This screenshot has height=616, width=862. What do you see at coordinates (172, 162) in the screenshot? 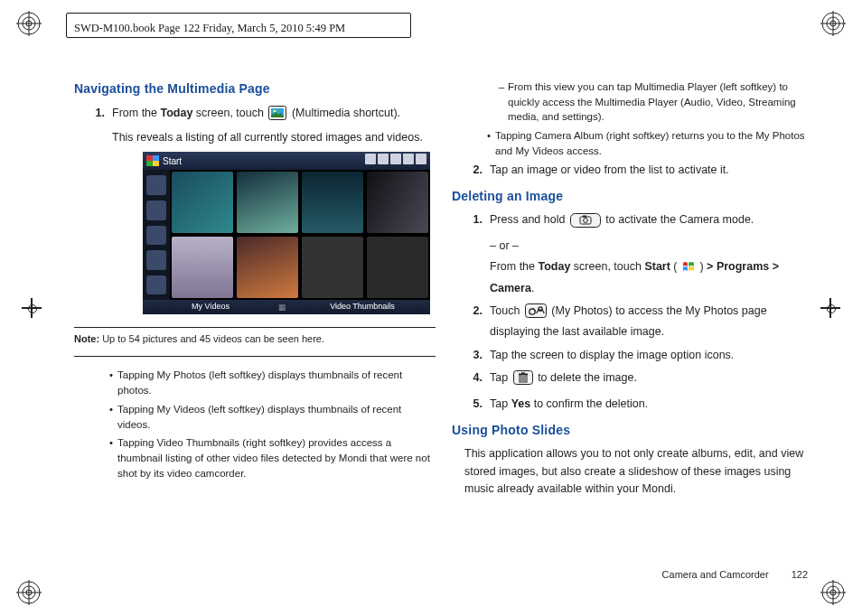
I see `start-label: Start` at bounding box center [172, 162].